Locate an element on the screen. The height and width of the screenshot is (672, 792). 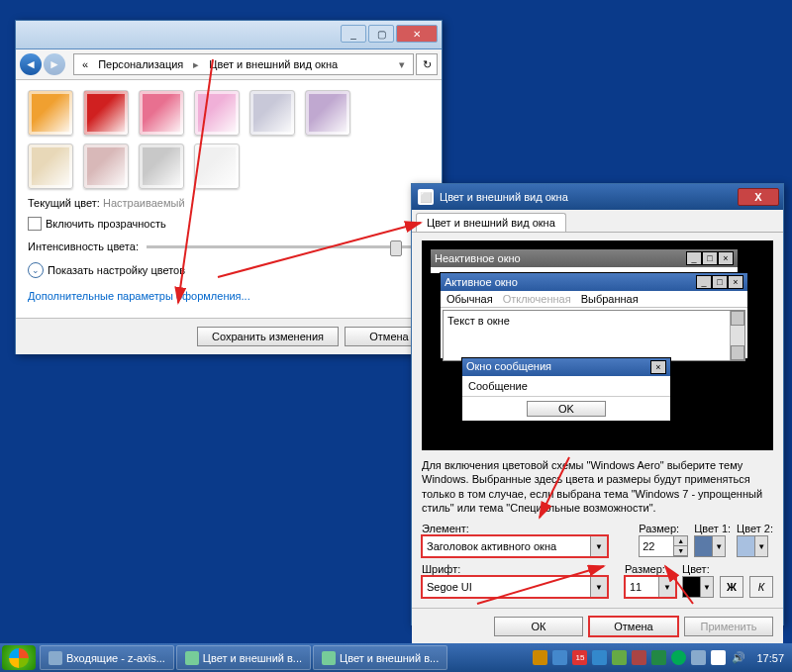
minimize-button: _ is located at coordinates (353, 34).